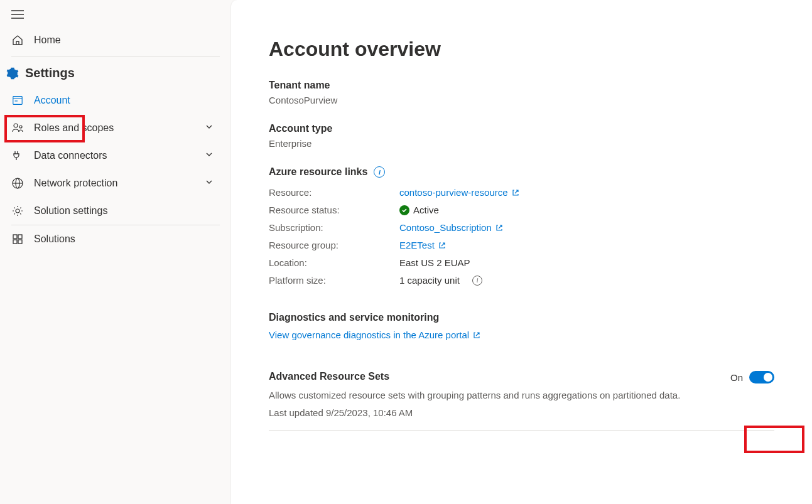 The image size is (812, 504). Describe the element at coordinates (521, 172) in the screenshot. I see `azure-links-heading: Azure resource links i` at that location.